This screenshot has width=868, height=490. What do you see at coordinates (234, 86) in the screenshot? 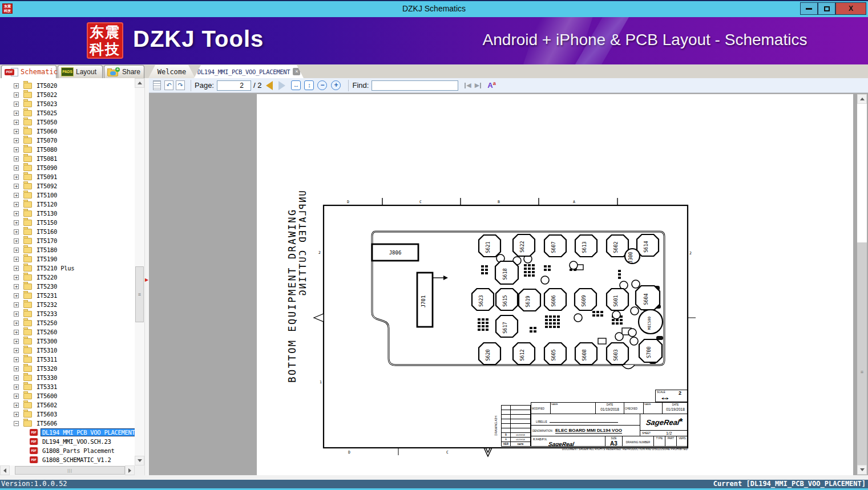
I see `page-input` at bounding box center [234, 86].